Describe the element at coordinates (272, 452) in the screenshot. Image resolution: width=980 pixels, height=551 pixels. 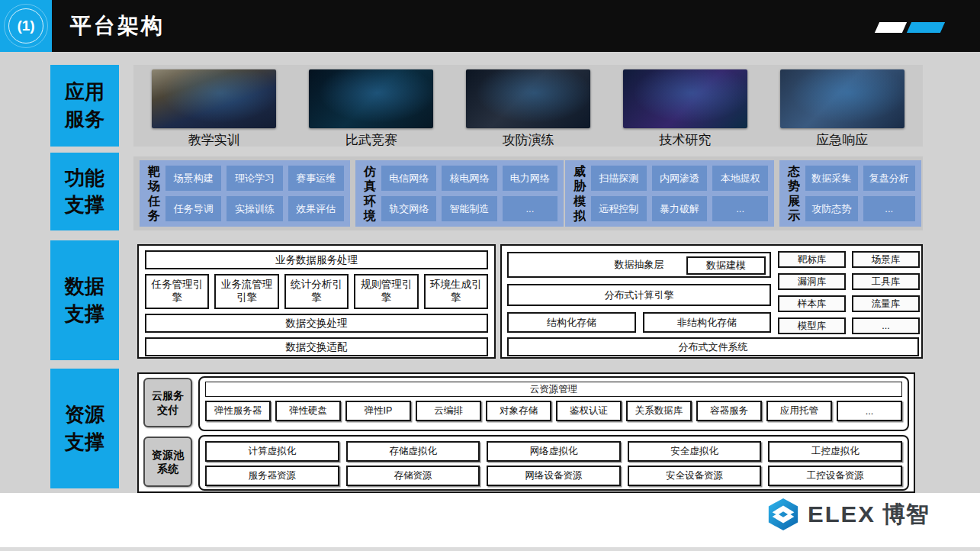
I see `virtualization-item: 计算虚拟化` at that location.